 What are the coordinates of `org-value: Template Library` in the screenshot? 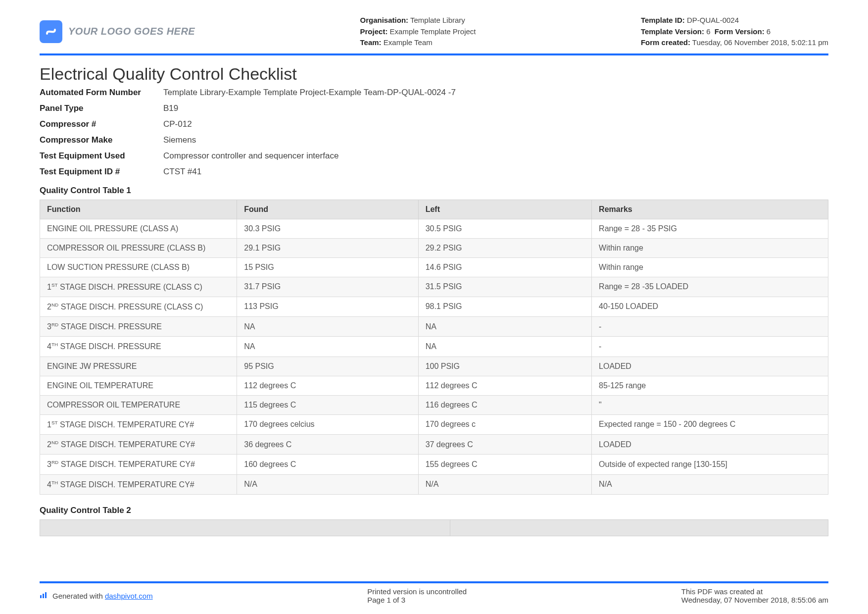 It's located at (437, 20).